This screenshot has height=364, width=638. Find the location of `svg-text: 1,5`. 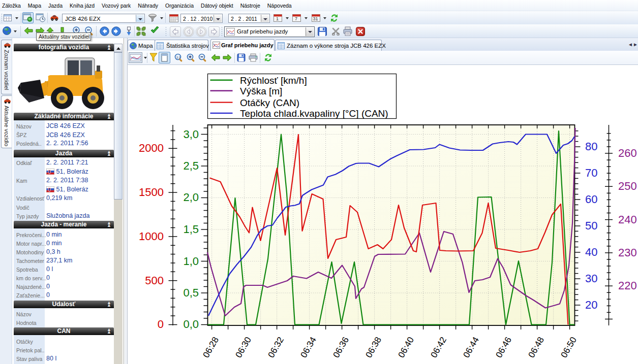

svg-text: 1,5 is located at coordinates (191, 229).